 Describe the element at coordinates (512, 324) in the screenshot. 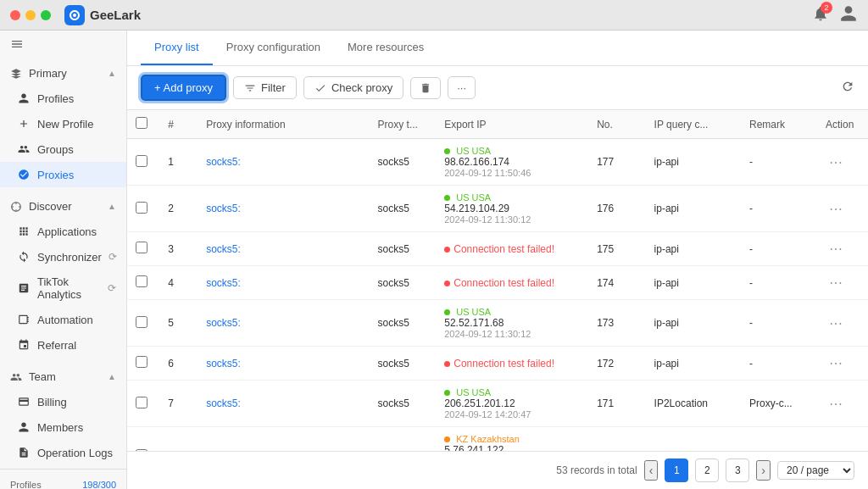

I see `row-export-ip: US USA 52.52.171.68 2024-09-12 11:30:12` at that location.